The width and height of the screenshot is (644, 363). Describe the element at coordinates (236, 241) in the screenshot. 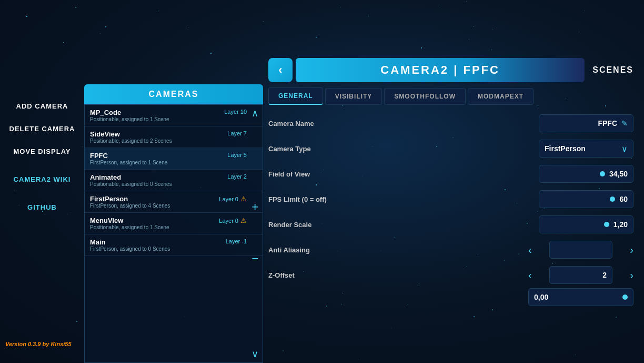

I see `layer-text: Layer -1` at that location.